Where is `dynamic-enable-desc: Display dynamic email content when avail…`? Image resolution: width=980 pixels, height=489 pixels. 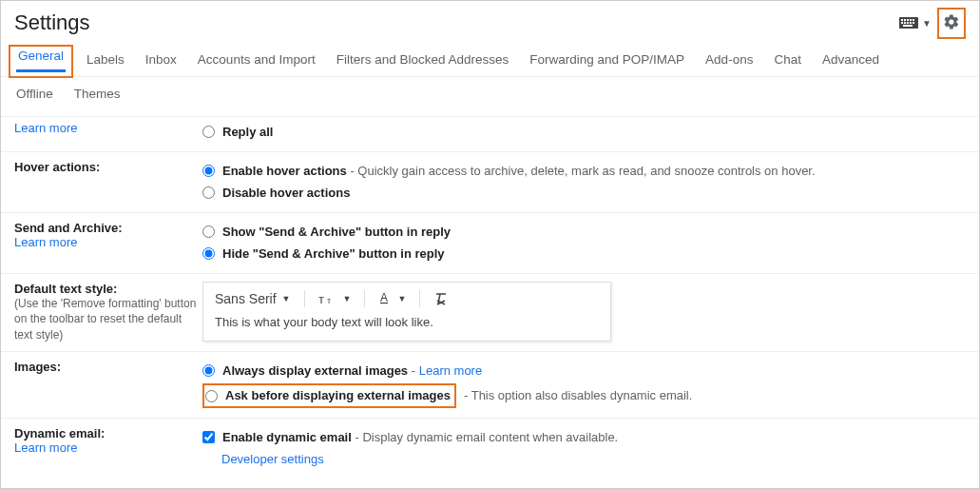
dynamic-enable-desc: Display dynamic email content when avail… is located at coordinates (490, 438).